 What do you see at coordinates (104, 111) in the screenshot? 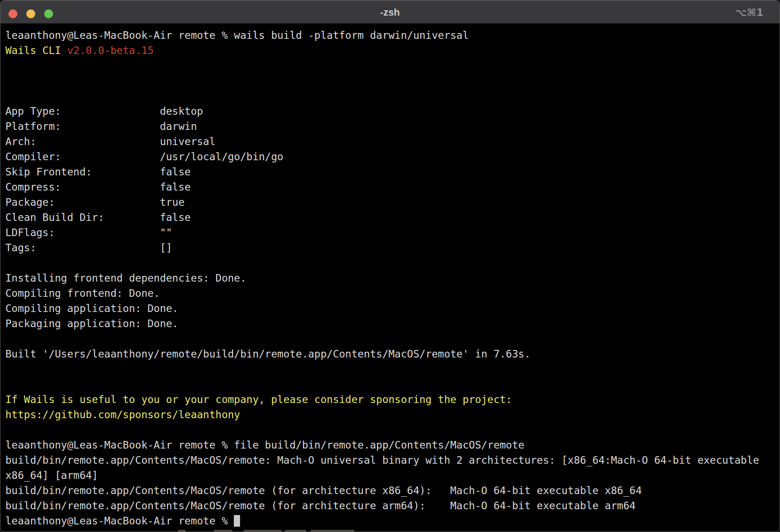
I see `terminal-text-segment: App Type: desktop` at bounding box center [104, 111].